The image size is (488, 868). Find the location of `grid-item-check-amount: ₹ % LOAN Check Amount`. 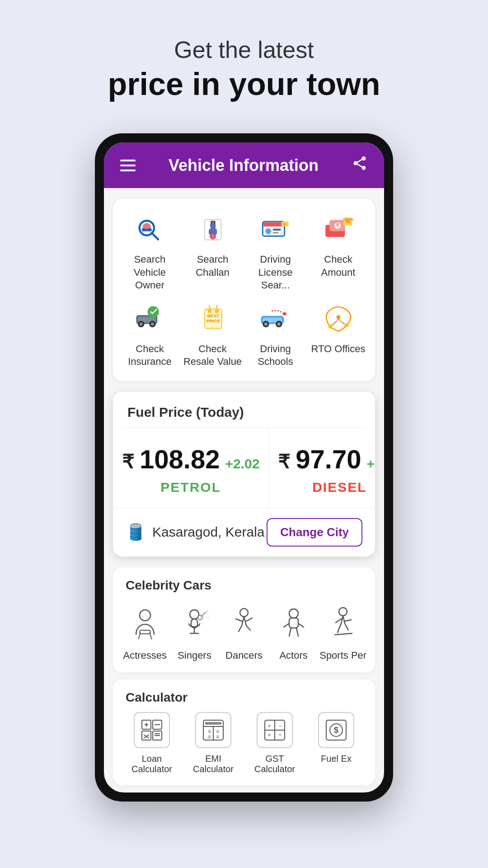

grid-item-check-amount: ₹ % LOAN Check Amount is located at coordinates (338, 252).